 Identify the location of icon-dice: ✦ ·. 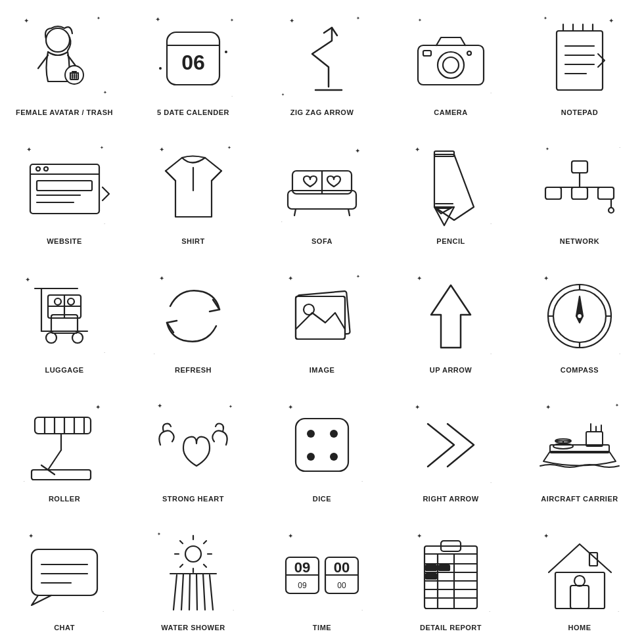
(322, 445).